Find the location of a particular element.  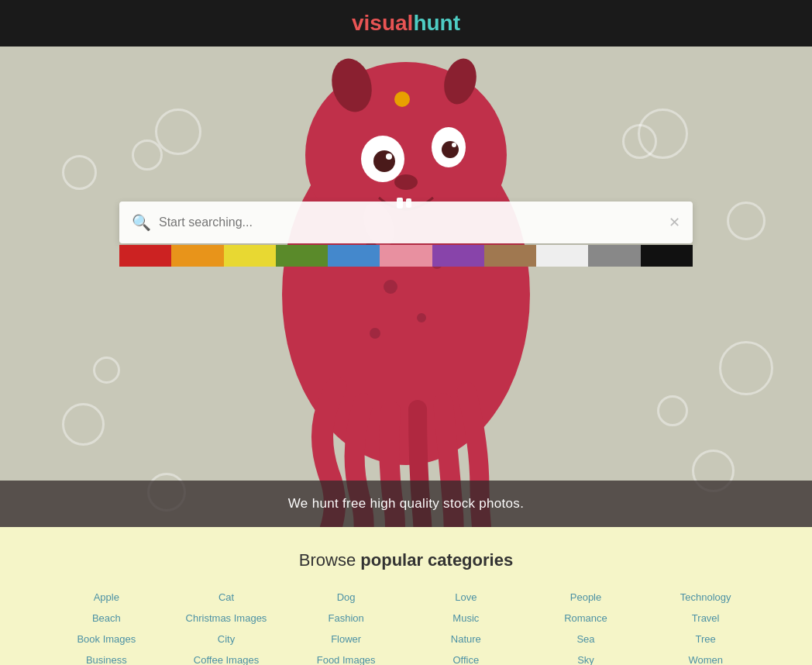

categories-heading: Browse popular categories is located at coordinates (406, 560).